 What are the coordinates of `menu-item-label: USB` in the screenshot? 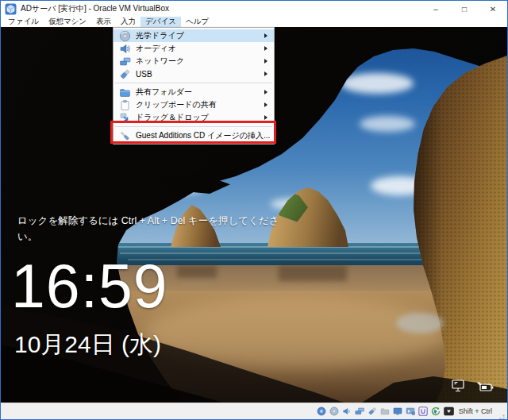 It's located at (144, 75).